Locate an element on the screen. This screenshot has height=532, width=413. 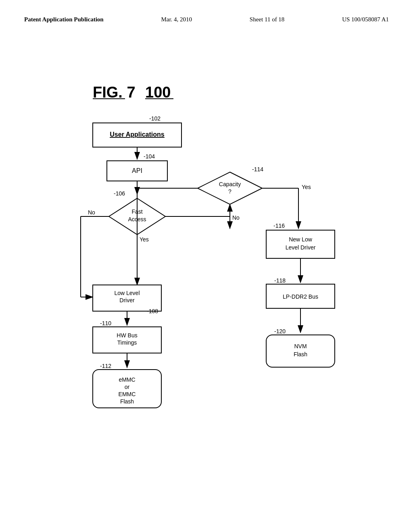
fig-label: FIG. 7 is located at coordinates (114, 92).